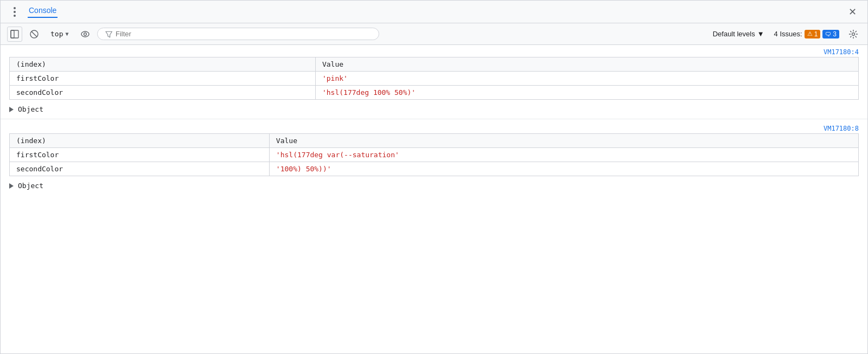 This screenshot has width=868, height=354. I want to click on issues-area: 4 Issues: ⚠ 1 🗨 3, so click(807, 34).